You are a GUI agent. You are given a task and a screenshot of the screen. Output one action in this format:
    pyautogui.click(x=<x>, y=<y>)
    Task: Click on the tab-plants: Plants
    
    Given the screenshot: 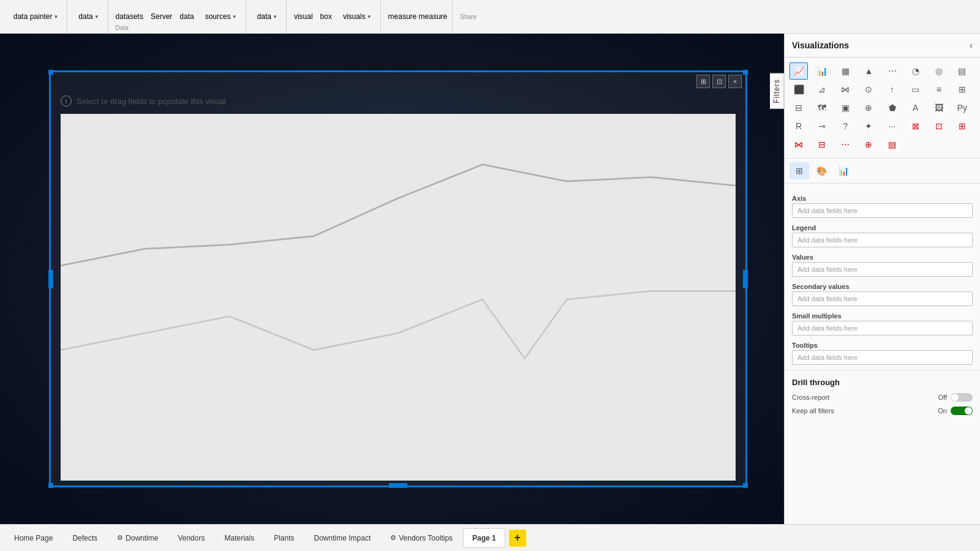 What is the action you would take?
    pyautogui.click(x=284, y=538)
    